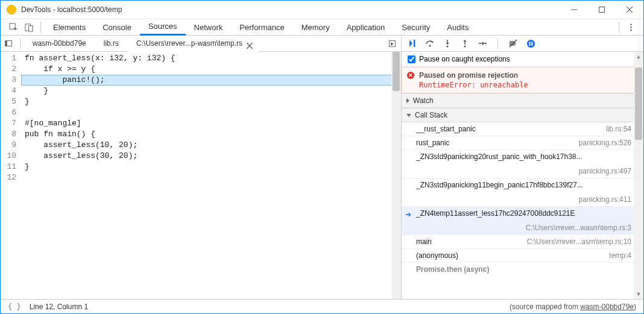 The width and height of the screenshot is (644, 314). I want to click on maximize-icon, so click(602, 10).